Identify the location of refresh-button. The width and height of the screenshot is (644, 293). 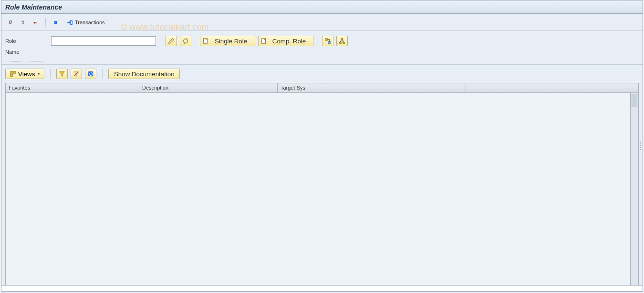
(91, 74).